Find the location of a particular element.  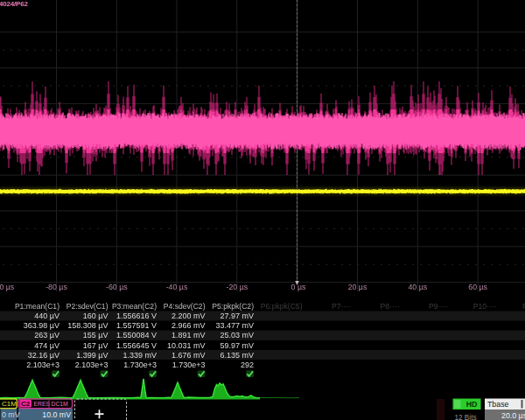

svg-text: 263 µV is located at coordinates (47, 335).